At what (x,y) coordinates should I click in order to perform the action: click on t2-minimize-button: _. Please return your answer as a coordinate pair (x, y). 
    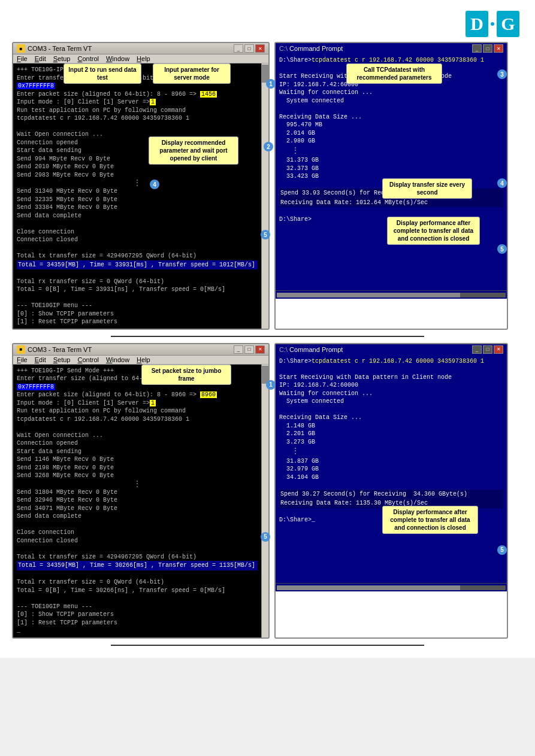
    Looking at the image, I should click on (238, 350).